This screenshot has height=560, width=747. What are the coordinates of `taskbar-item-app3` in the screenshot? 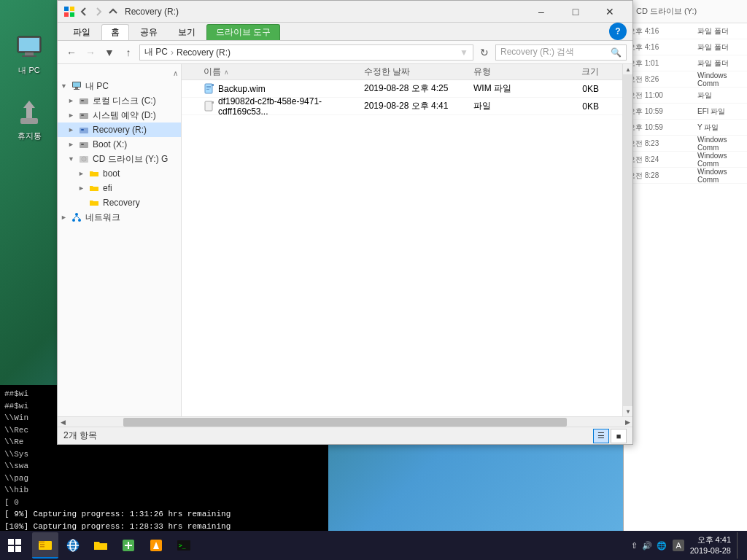 It's located at (128, 545).